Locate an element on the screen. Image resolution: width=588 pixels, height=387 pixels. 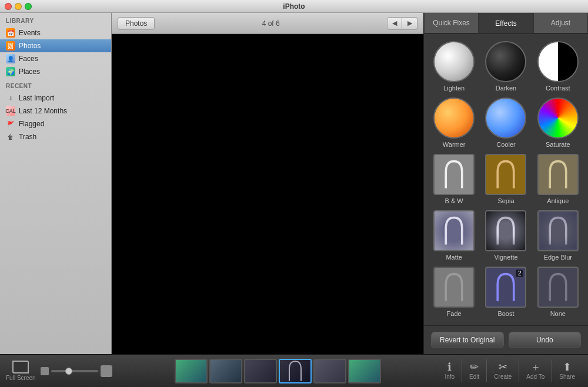
lighten-label: Lighten is located at coordinates (454, 88).